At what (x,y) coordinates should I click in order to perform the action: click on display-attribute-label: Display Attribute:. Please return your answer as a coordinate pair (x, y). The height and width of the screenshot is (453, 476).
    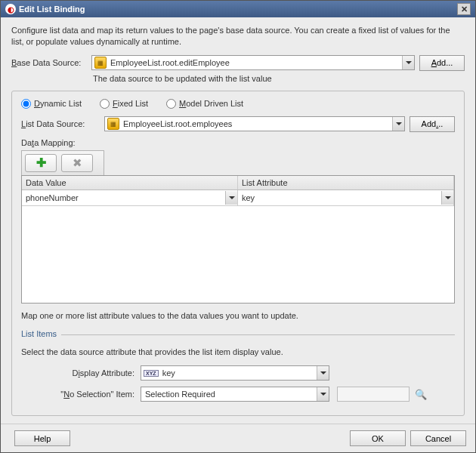
    Looking at the image, I should click on (78, 373).